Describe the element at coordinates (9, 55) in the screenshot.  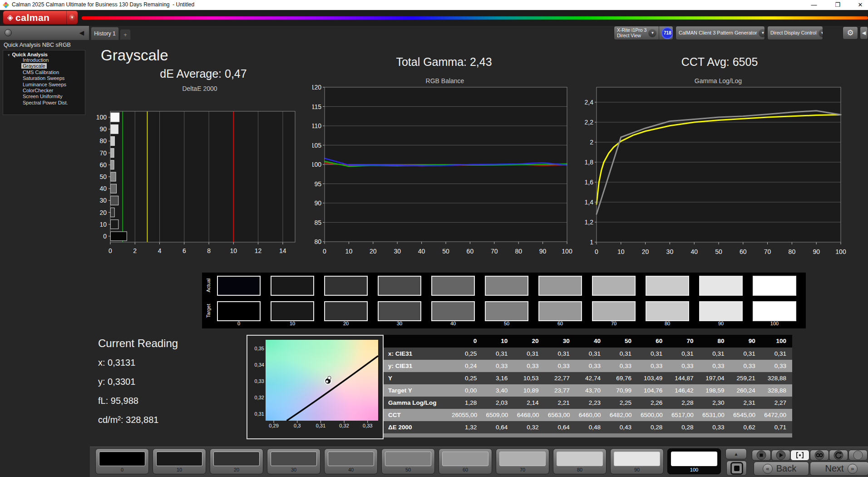
I see `expander-icon: ▾` at that location.